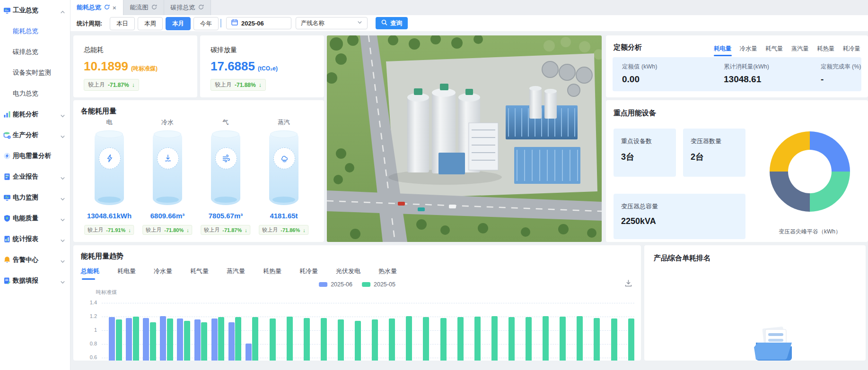  I want to click on y-axis-label: 吨标准煤, so click(106, 292).